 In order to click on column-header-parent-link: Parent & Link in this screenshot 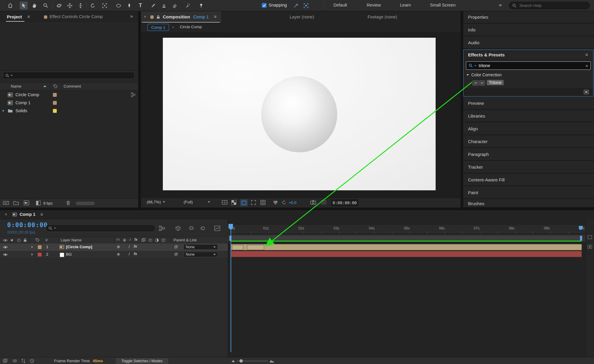, I will do `click(185, 240)`.